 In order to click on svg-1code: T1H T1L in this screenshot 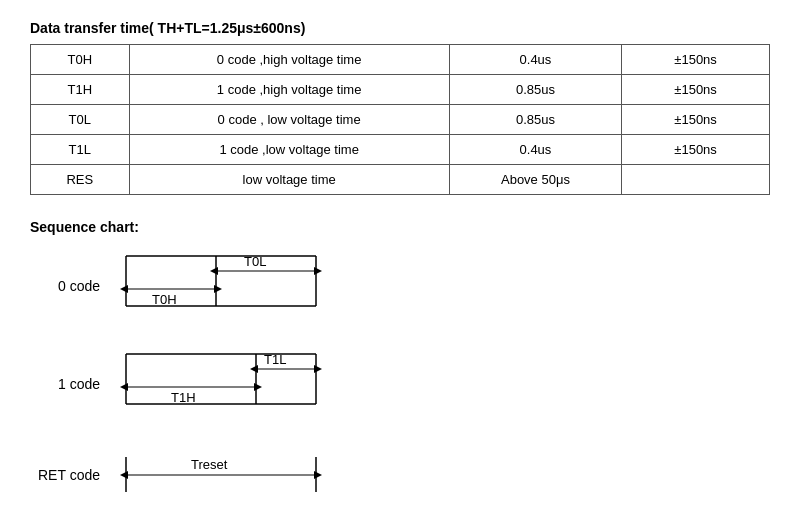, I will do `click(226, 384)`.